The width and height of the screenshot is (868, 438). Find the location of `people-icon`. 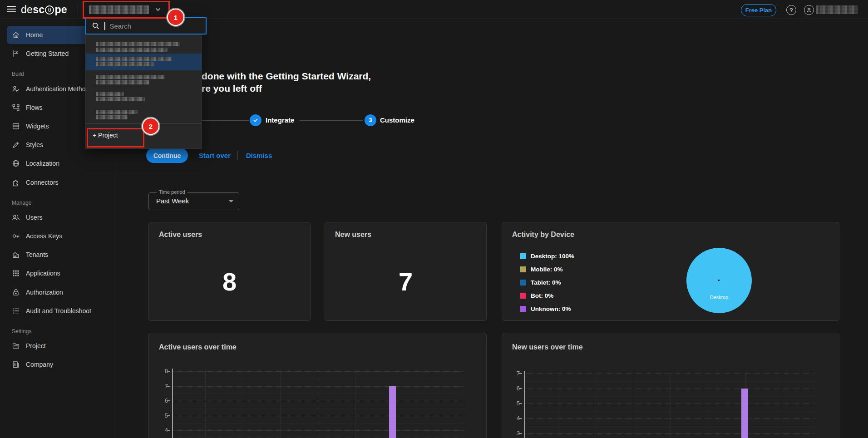

people-icon is located at coordinates (16, 217).